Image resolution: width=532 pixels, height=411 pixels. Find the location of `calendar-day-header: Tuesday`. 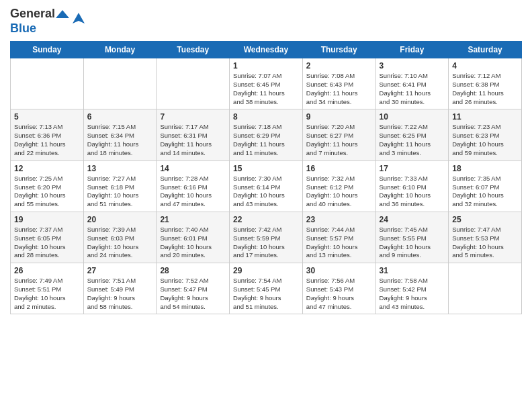

calendar-day-header: Tuesday is located at coordinates (193, 50).